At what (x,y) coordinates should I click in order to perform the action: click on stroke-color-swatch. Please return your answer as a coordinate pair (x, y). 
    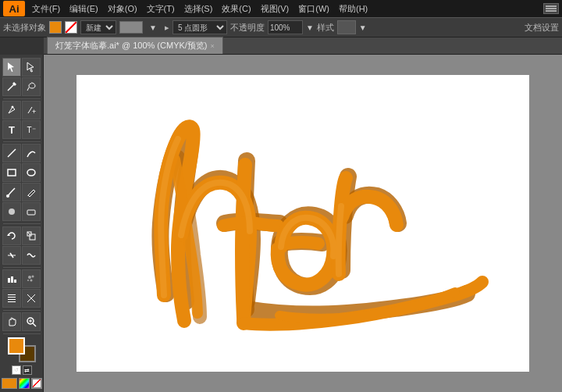
    Looking at the image, I should click on (55, 27).